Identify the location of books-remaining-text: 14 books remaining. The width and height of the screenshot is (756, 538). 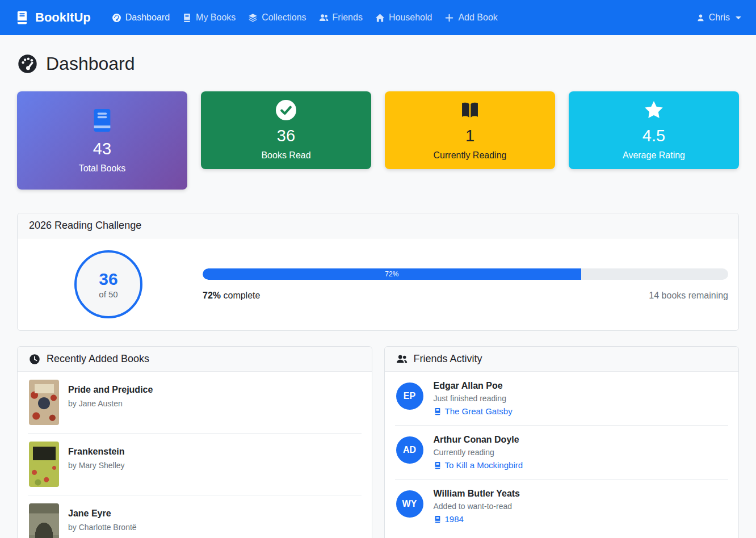
(688, 296).